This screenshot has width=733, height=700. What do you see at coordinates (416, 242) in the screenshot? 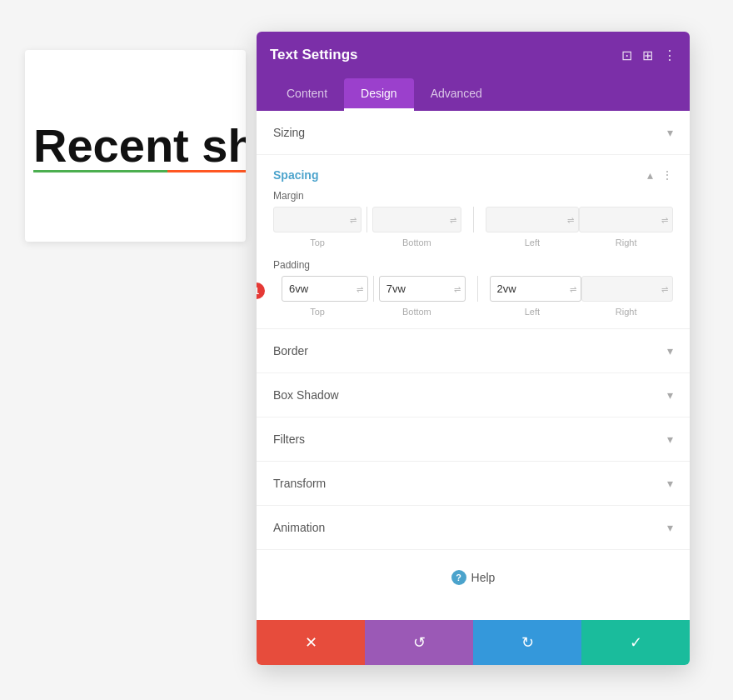
I see `margin-bottom-sublabel: Bottom` at bounding box center [416, 242].